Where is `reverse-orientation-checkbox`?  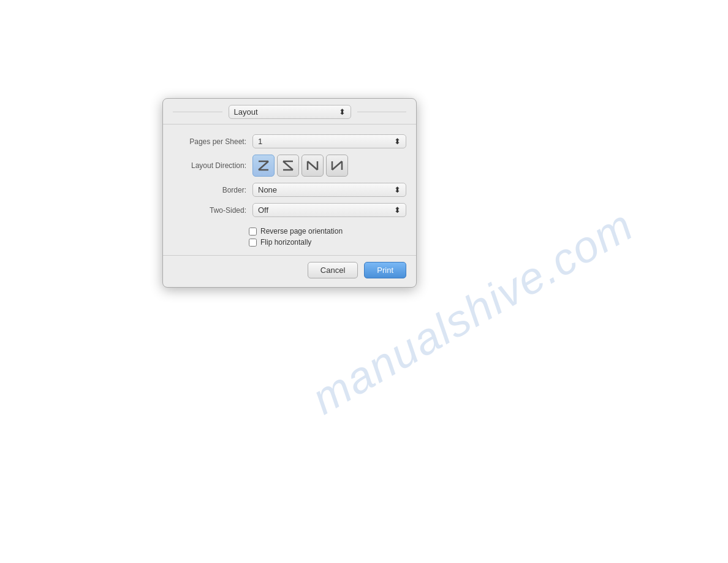 reverse-orientation-checkbox is located at coordinates (252, 232).